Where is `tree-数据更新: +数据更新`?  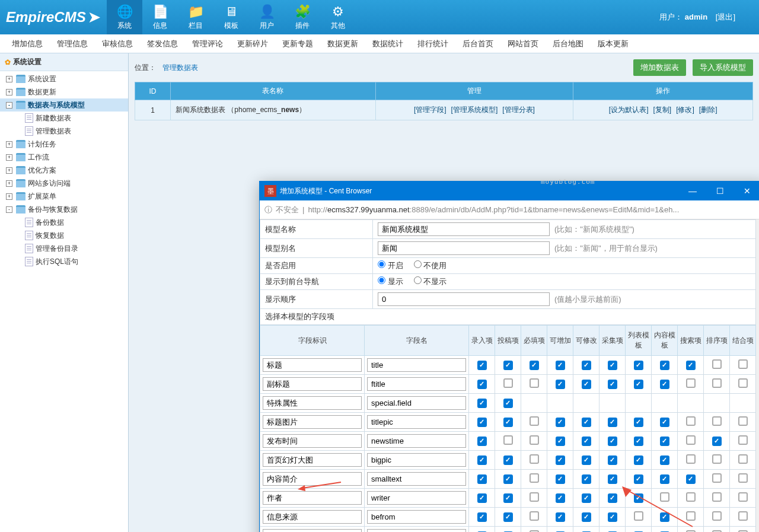
tree-数据更新: +数据更新 is located at coordinates (64, 92).